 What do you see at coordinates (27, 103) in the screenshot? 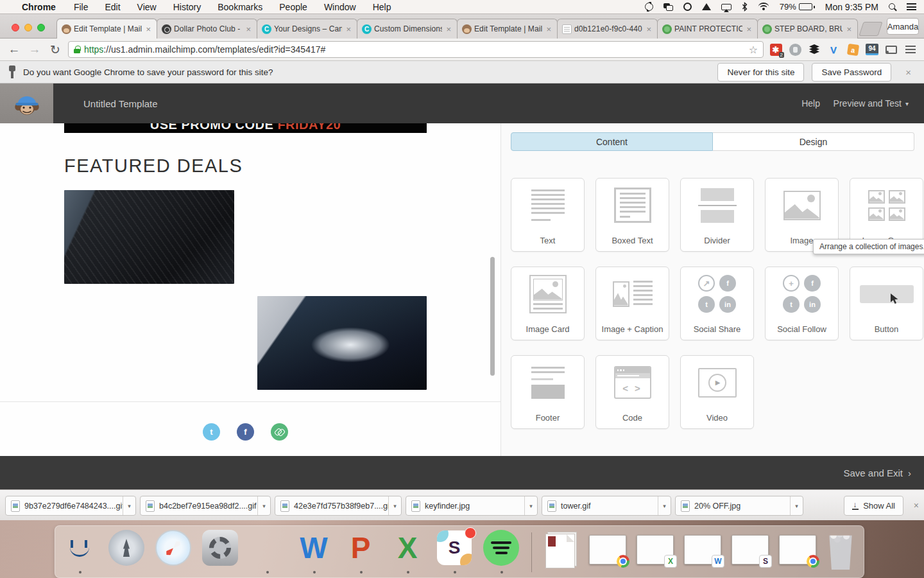
I see `mailchimp-freddie-logo` at bounding box center [27, 103].